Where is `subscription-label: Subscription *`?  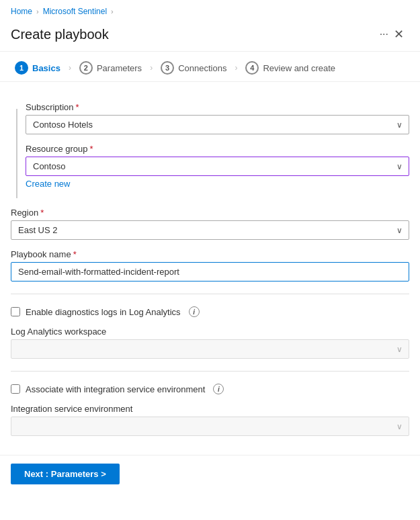
subscription-label: Subscription * is located at coordinates (218, 107).